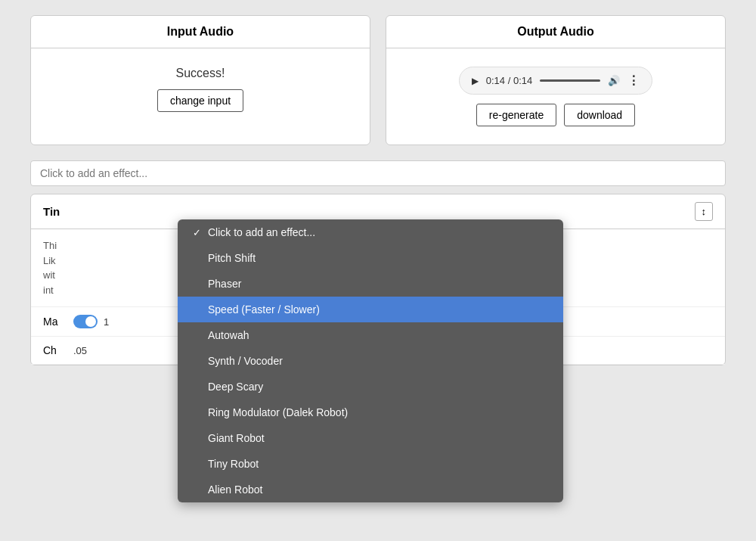 The image size is (756, 541). Describe the element at coordinates (370, 438) in the screenshot. I see `dropdown-item-giant-robot: Giant Robot` at that location.